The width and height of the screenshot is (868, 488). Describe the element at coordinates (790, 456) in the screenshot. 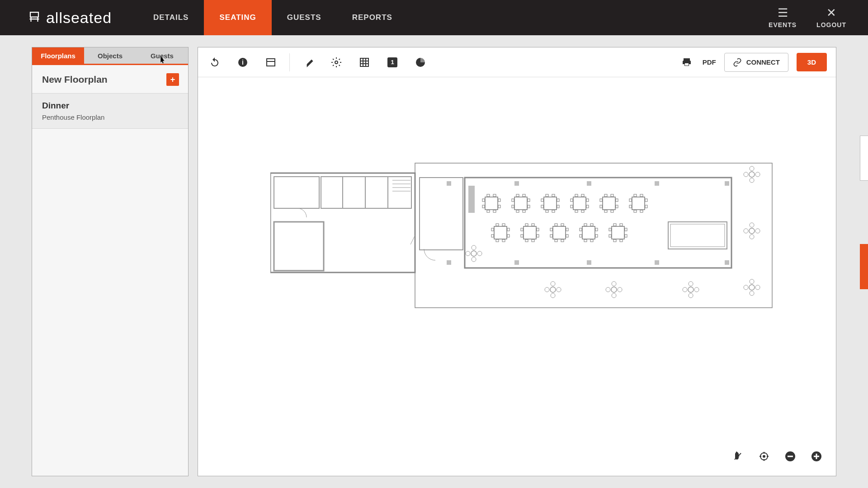

I see `zoom-out-button` at that location.